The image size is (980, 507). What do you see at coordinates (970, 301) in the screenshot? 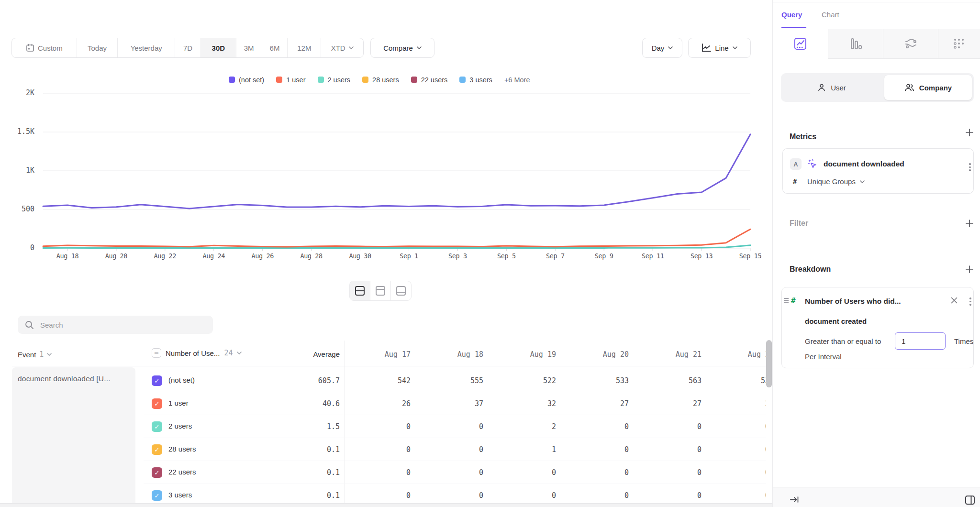
I see `breakdown-more-button` at bounding box center [970, 301].